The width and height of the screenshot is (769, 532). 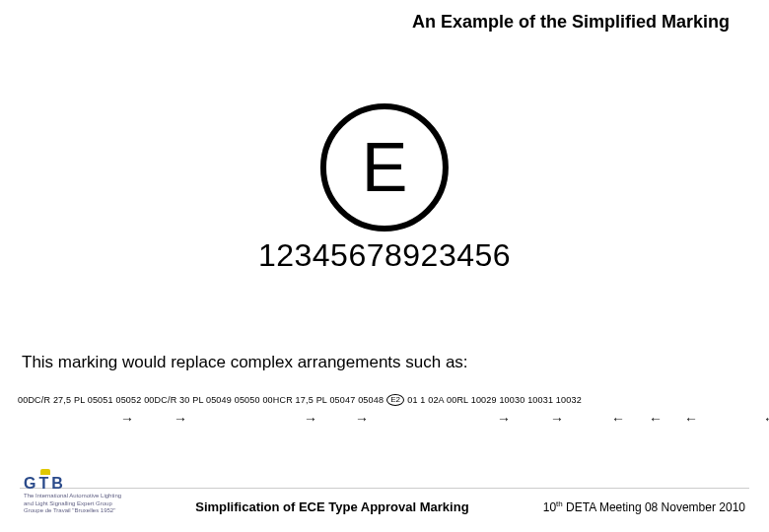 What do you see at coordinates (645, 506) in the screenshot?
I see `footer-right: 10th DETA Meeting 08 November 2010` at bounding box center [645, 506].